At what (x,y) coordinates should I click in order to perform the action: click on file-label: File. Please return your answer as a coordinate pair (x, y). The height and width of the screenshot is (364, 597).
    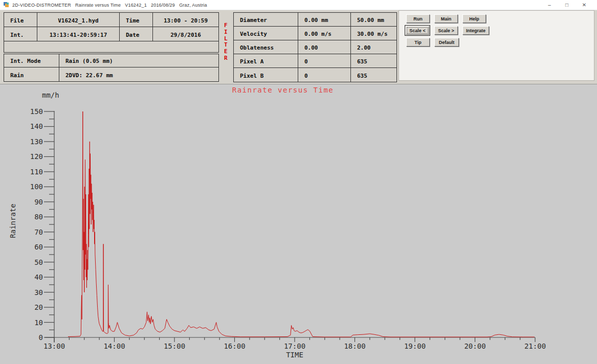
    Looking at the image, I should click on (20, 19).